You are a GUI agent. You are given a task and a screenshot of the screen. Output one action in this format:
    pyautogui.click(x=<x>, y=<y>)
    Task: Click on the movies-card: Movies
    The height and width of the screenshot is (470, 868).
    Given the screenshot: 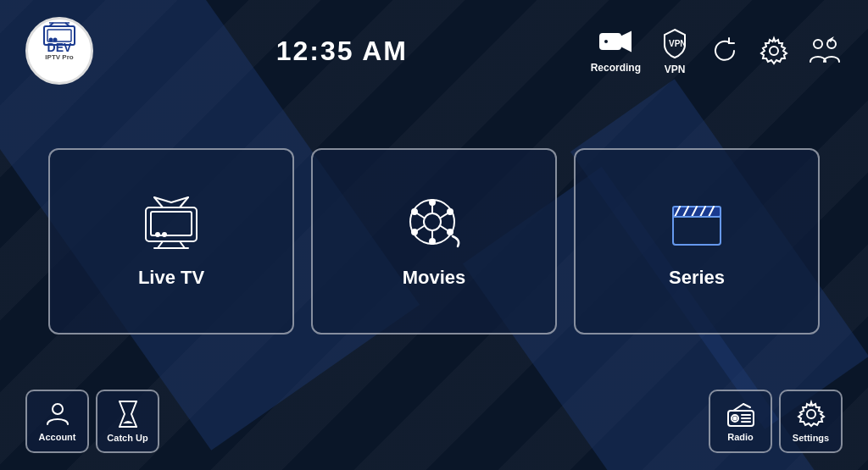 What is the action you would take?
    pyautogui.click(x=434, y=241)
    